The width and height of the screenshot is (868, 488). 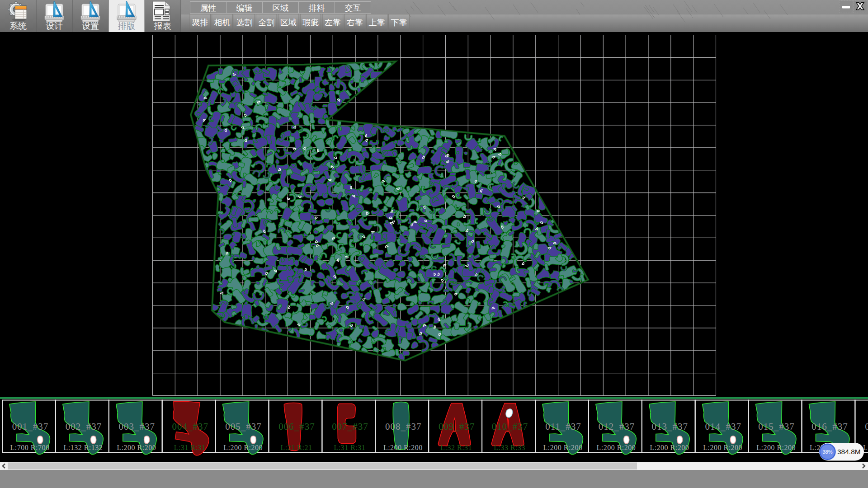 What do you see at coordinates (563, 427) in the screenshot?
I see `svg-text: 011_#37` at bounding box center [563, 427].